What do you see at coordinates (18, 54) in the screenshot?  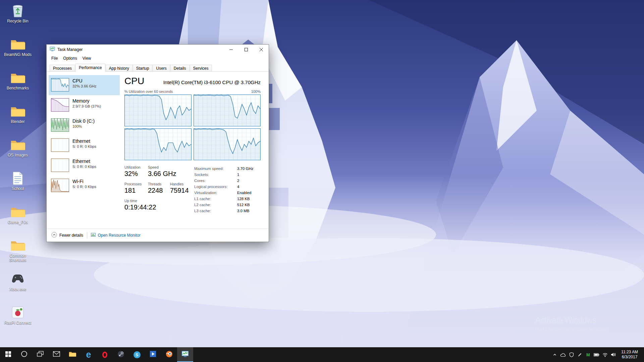 I see `desktop-icon-beamng-mods: BeamNG Mods` at bounding box center [18, 54].